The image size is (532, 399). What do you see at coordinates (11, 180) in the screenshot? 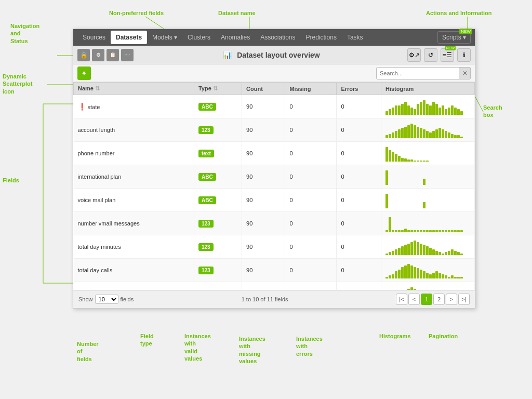
I see `annotation-fields: Fields` at bounding box center [11, 180].